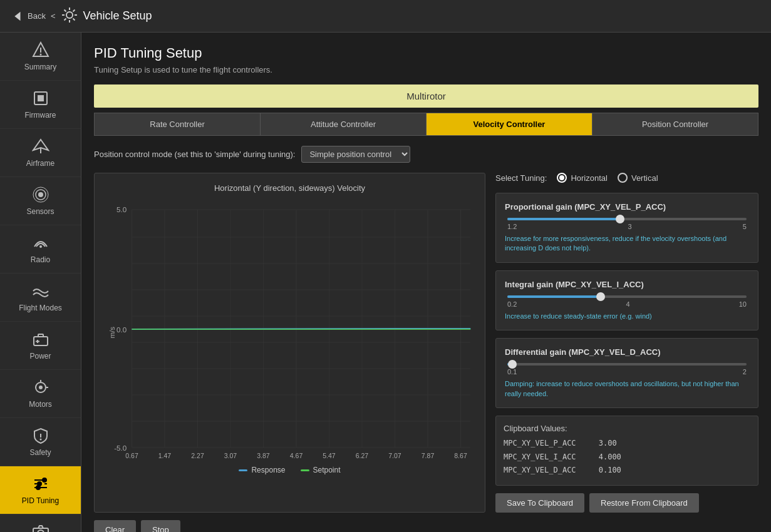 This screenshot has height=532, width=771. What do you see at coordinates (428, 456) in the screenshot?
I see `svg-text: 7.87` at bounding box center [428, 456].